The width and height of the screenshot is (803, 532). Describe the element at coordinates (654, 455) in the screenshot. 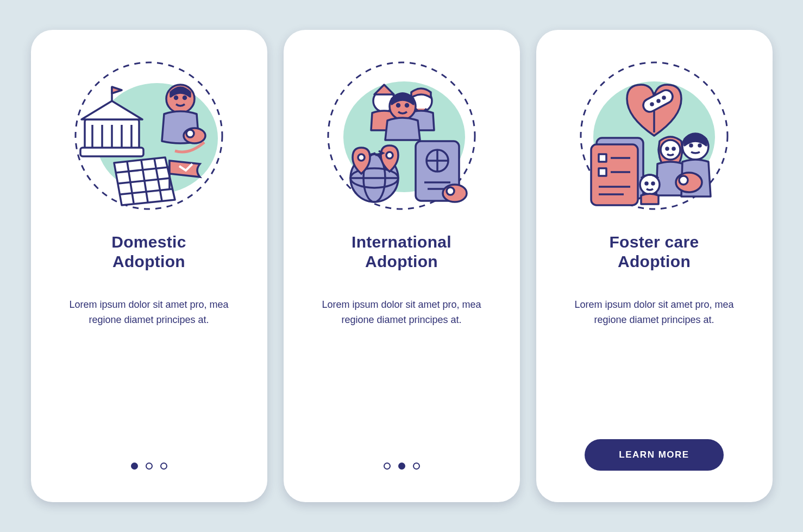

I see `learn-more-button: LEARN MORE` at that location.